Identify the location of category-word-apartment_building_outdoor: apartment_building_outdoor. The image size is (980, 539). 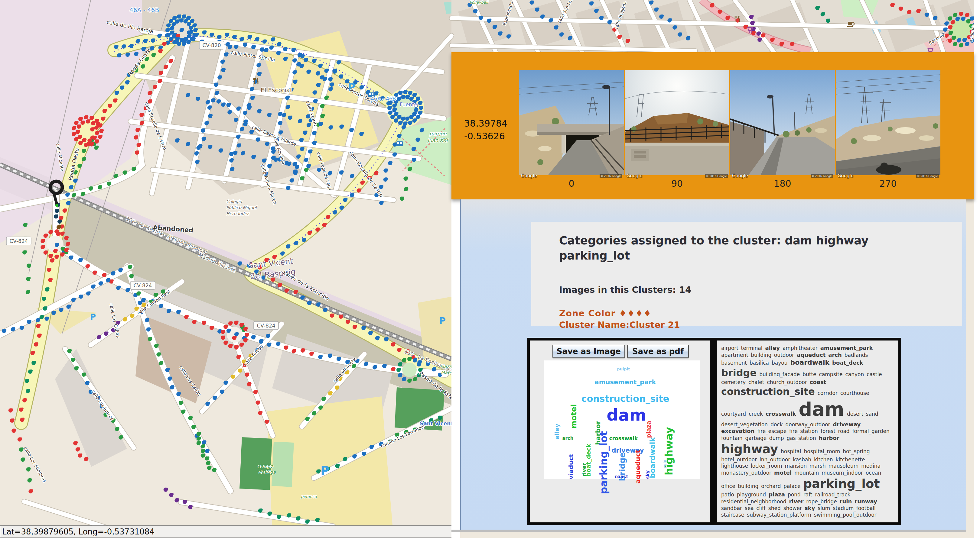
(758, 355).